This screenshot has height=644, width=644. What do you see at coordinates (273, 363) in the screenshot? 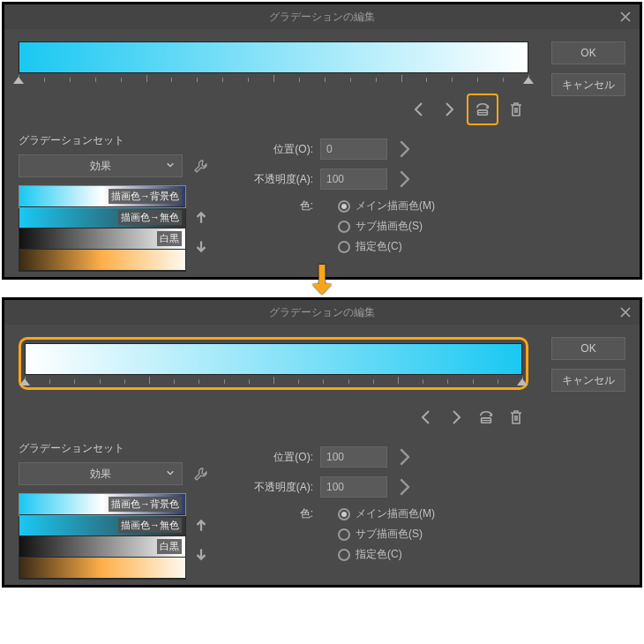
I see `gradient-bar-highlight` at bounding box center [273, 363].